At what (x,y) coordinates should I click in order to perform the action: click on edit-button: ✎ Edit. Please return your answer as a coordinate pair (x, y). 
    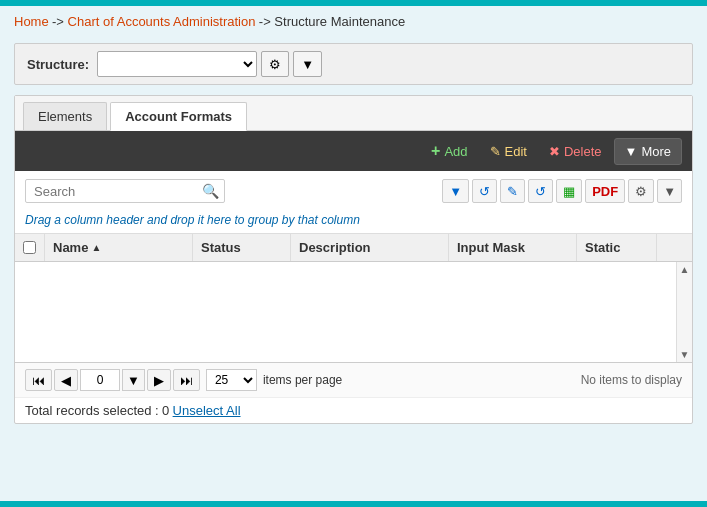
    Looking at the image, I should click on (508, 152).